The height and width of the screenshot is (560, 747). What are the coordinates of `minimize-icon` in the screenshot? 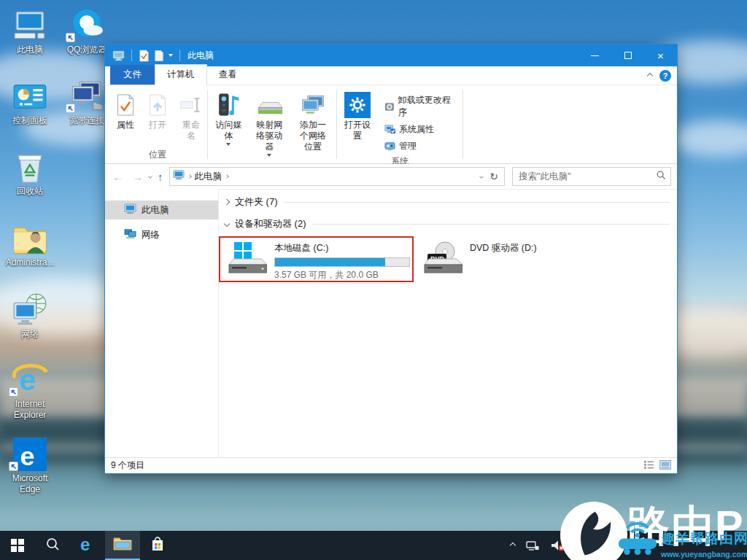 It's located at (595, 55).